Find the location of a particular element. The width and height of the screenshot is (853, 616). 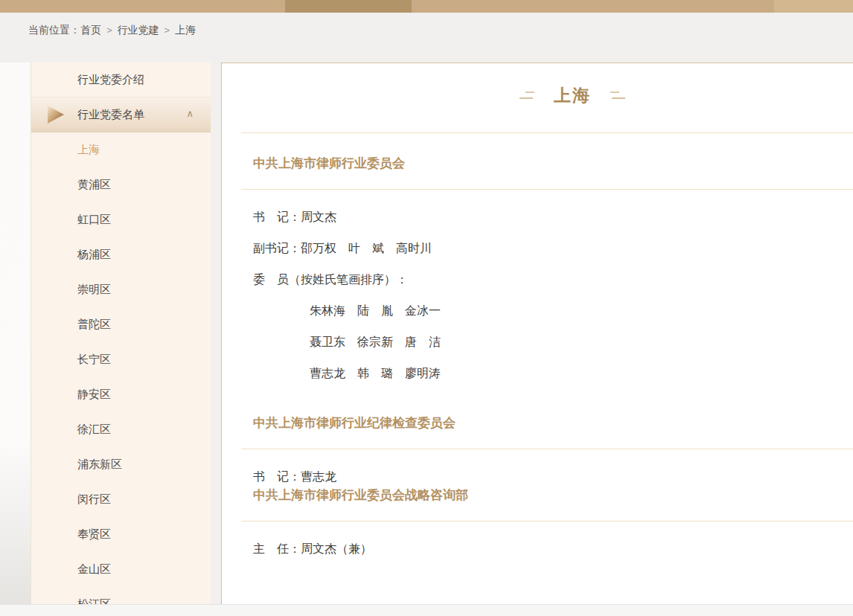

sidebar-item-party-committee-roster: 行业党委名单 ∧ is located at coordinates (121, 115).